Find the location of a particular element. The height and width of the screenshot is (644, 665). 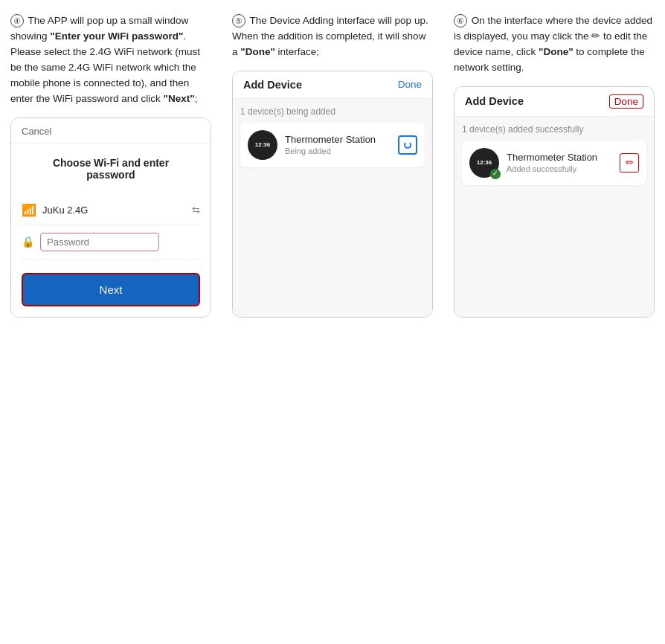

device-status-adding: Being added is located at coordinates (341, 151).